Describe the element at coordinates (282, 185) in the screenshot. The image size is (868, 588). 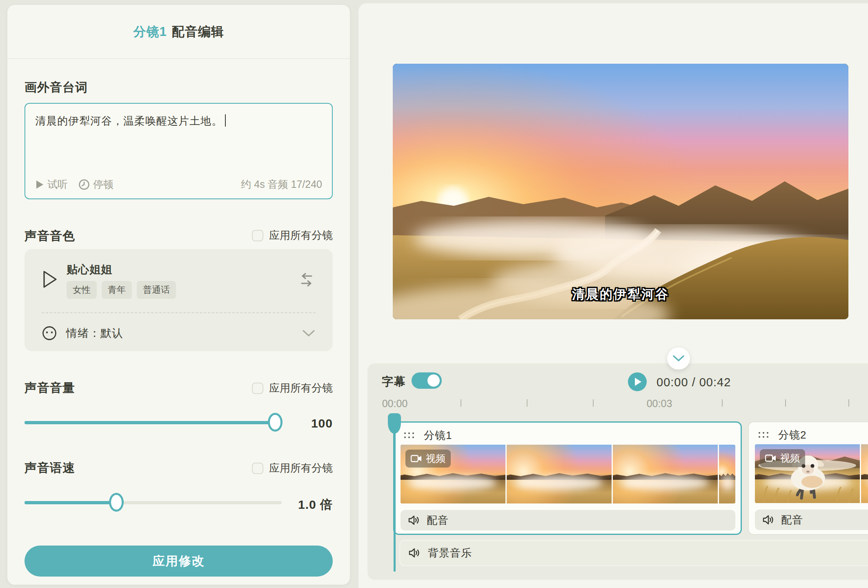
I see `duration-char-count: 约 4s 音频 17/240` at that location.